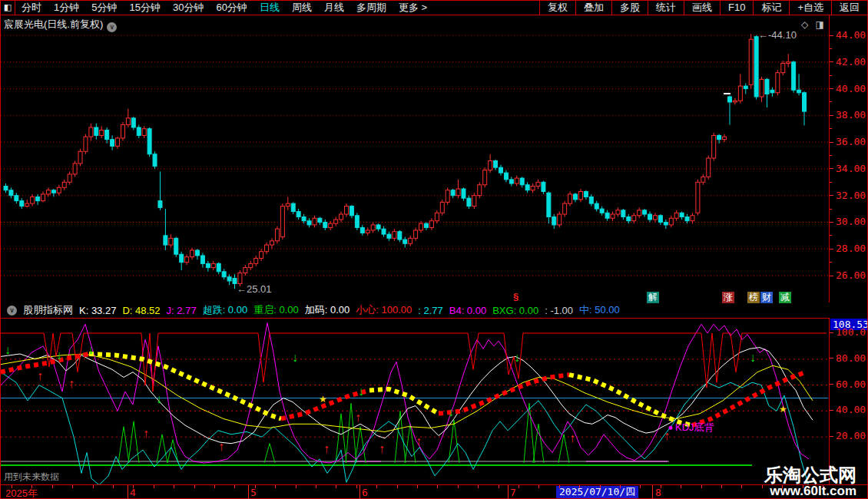 The image size is (868, 499). What do you see at coordinates (12, 310) in the screenshot?
I see `indicator-collapse-icon: ∨` at bounding box center [12, 310].